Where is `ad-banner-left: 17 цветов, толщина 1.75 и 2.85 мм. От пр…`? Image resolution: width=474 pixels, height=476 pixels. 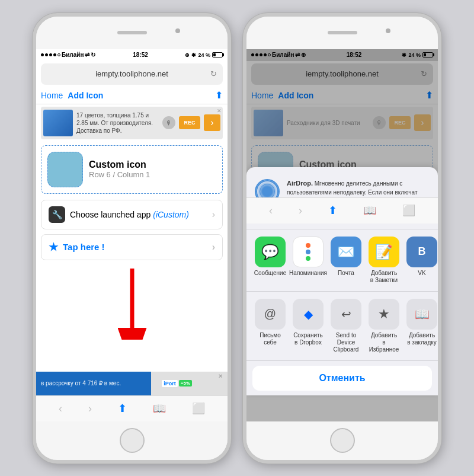 ad-banner-left: 17 цветов, толщина 1.75 и 2.85 мм. От пр… is located at coordinates (132, 123).